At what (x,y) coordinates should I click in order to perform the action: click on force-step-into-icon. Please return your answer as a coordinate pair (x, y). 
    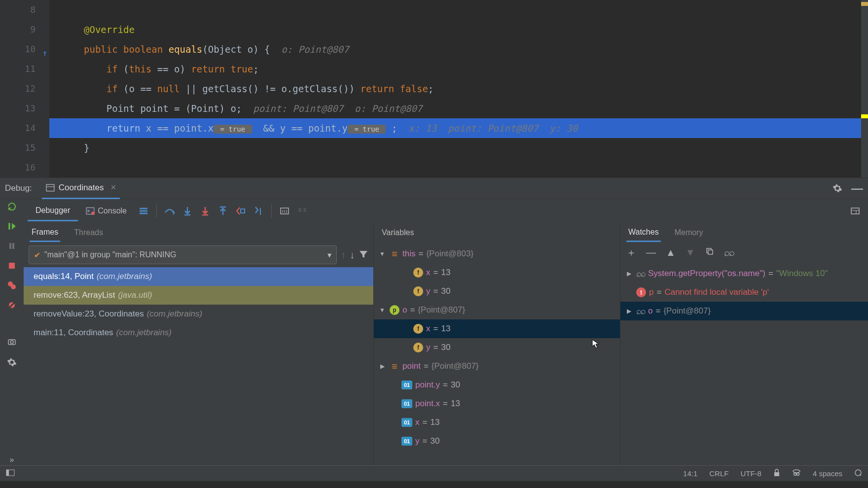
    Looking at the image, I should click on (205, 211).